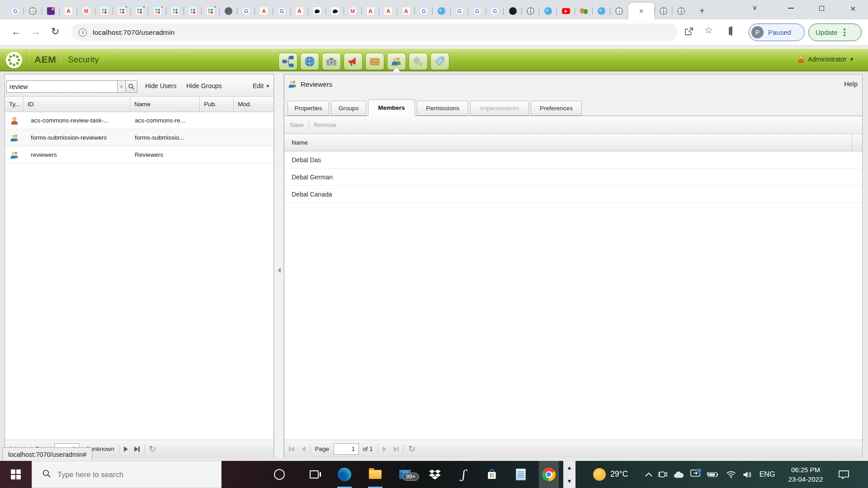 The width and height of the screenshot is (868, 488). Describe the element at coordinates (204, 86) in the screenshot. I see `hide-groups-link: Hide Groups` at that location.